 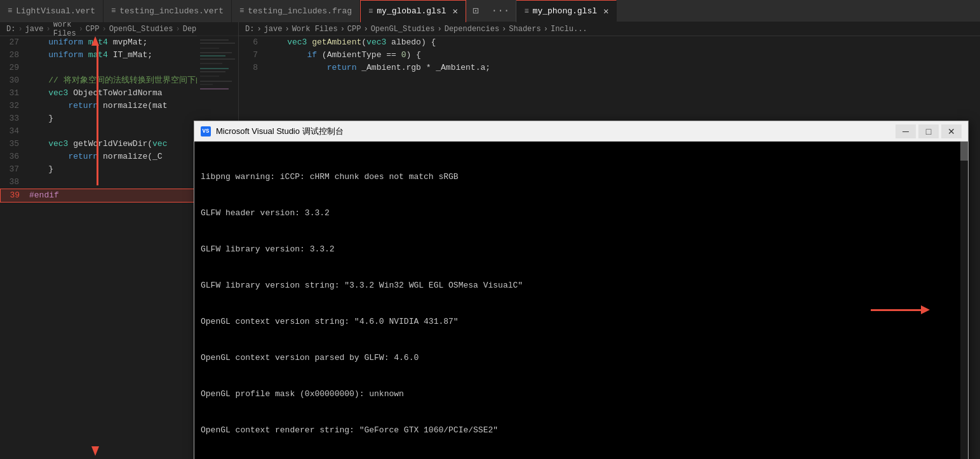 I want to click on code-line: 8 return _Ambient.rgb * _Ambient.a;, so click(x=610, y=68).